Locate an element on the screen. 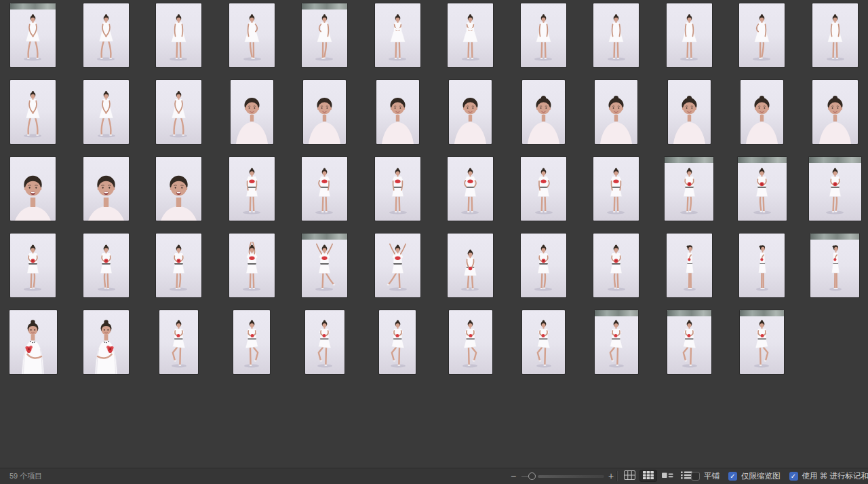  checkbox-unchecked-icon is located at coordinates (696, 477).